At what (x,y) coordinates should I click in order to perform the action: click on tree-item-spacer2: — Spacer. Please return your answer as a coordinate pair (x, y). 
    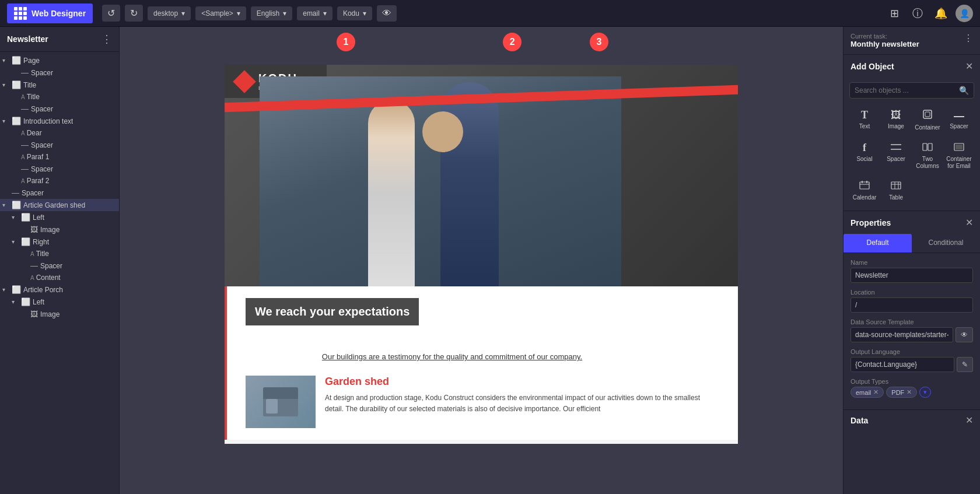
    Looking at the image, I should click on (60, 108).